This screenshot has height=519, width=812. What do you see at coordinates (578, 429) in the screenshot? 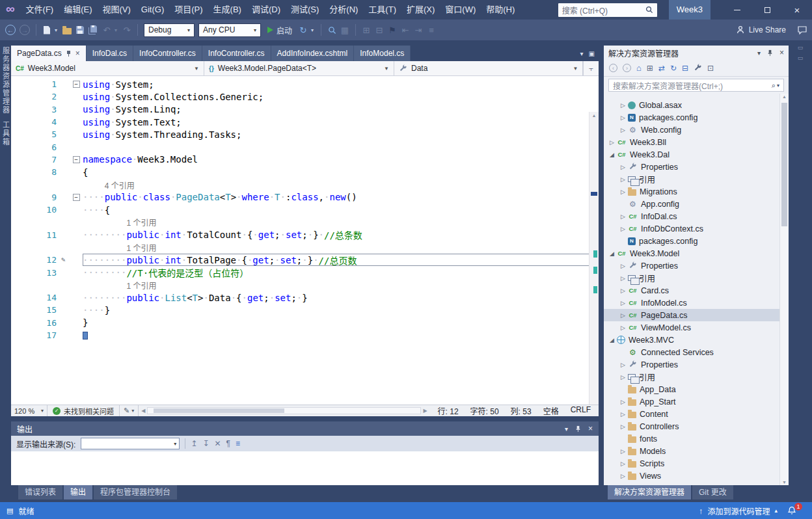
I see `pin-icon` at bounding box center [578, 429].